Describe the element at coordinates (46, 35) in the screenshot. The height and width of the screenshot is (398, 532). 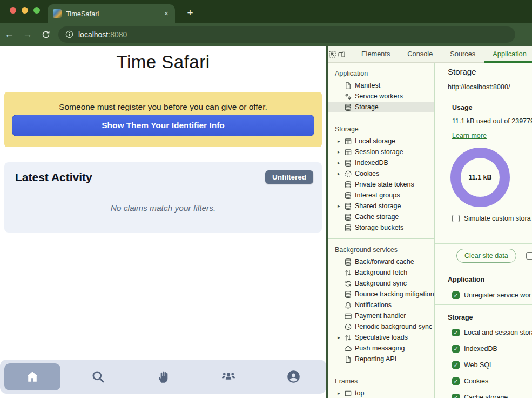
I see `reload-icon` at that location.